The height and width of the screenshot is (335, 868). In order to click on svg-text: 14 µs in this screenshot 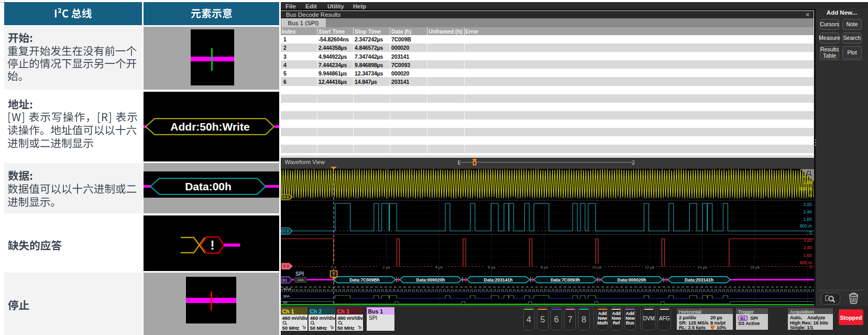, I will do `click(702, 266)`.